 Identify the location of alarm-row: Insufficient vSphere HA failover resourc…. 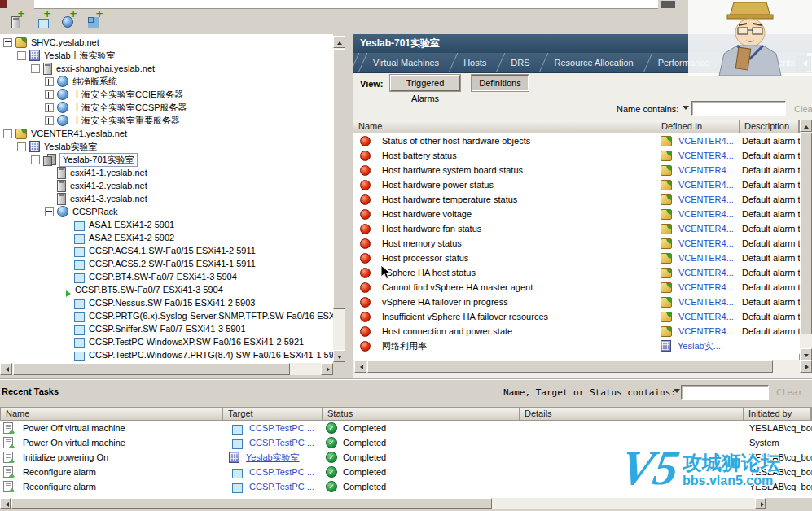
(577, 317).